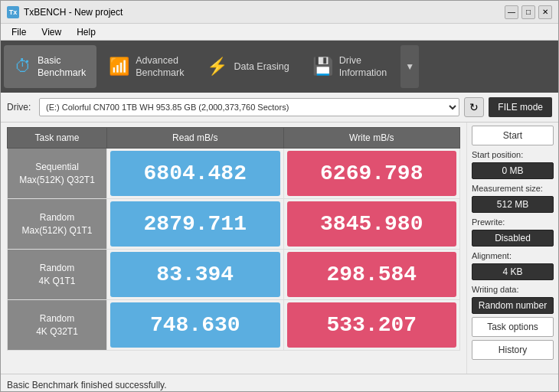 Image resolution: width=559 pixels, height=392 pixels. What do you see at coordinates (61, 67) in the screenshot?
I see `basic-benchmark-label: BasicBenchmark` at bounding box center [61, 67].